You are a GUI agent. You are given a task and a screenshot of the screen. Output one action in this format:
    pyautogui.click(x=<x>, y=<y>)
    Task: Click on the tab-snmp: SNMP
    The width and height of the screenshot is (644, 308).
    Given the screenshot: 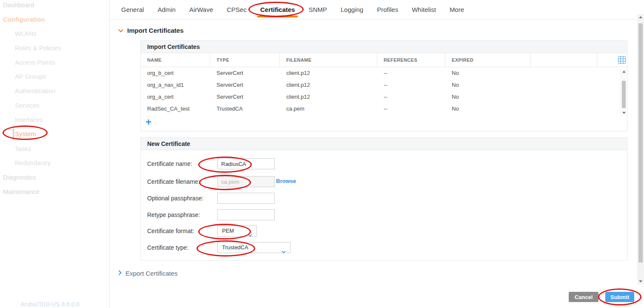 What is the action you would take?
    pyautogui.click(x=317, y=10)
    